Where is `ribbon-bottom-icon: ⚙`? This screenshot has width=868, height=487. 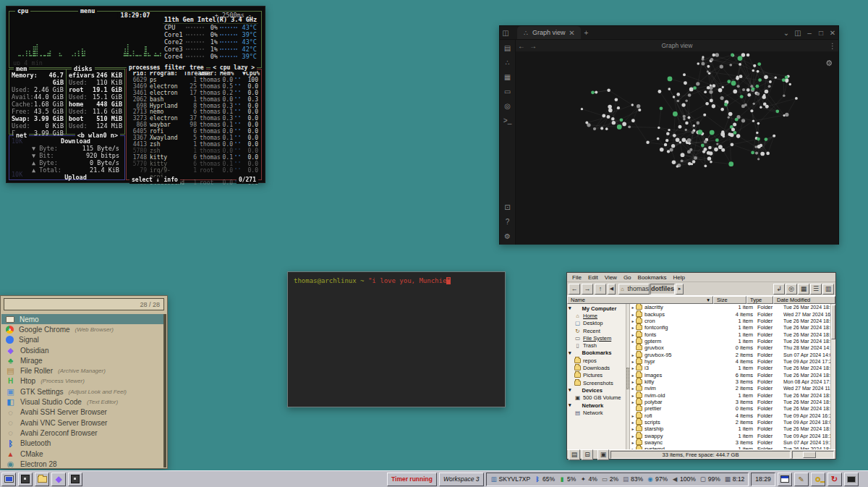 ribbon-bottom-icon: ⚙ is located at coordinates (508, 236).